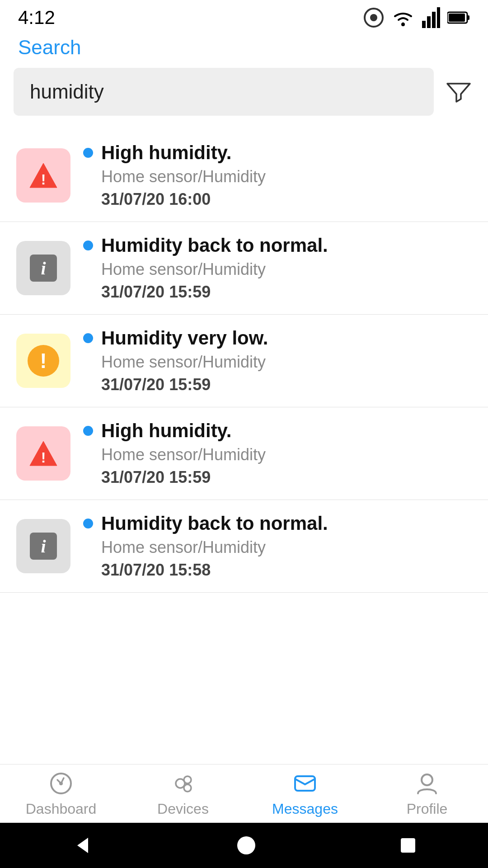  Describe the element at coordinates (431, 18) in the screenshot. I see `signal-icon` at that location.